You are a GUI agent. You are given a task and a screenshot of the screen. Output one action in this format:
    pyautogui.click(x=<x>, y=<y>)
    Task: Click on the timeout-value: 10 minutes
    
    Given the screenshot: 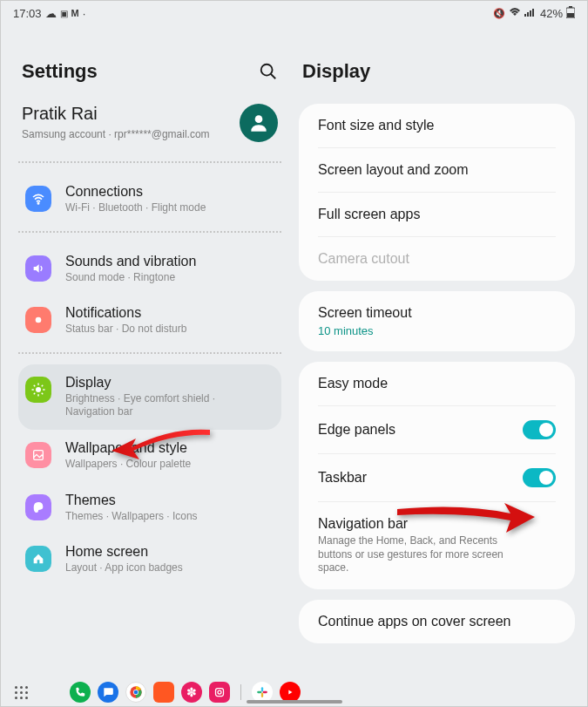 What is the action you would take?
    pyautogui.click(x=365, y=331)
    